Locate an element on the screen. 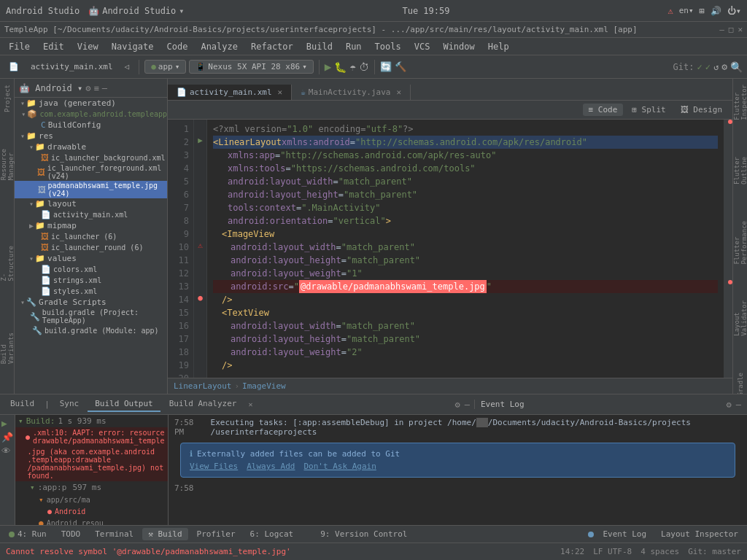 The height and width of the screenshot is (560, 747). structure-icon: Z-Structure is located at coordinates (8, 264).